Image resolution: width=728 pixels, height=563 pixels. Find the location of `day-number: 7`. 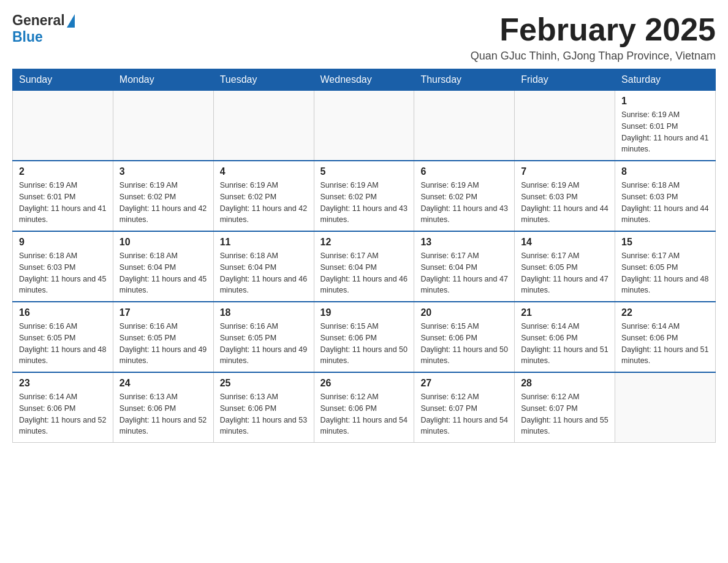

day-number: 7 is located at coordinates (565, 172).